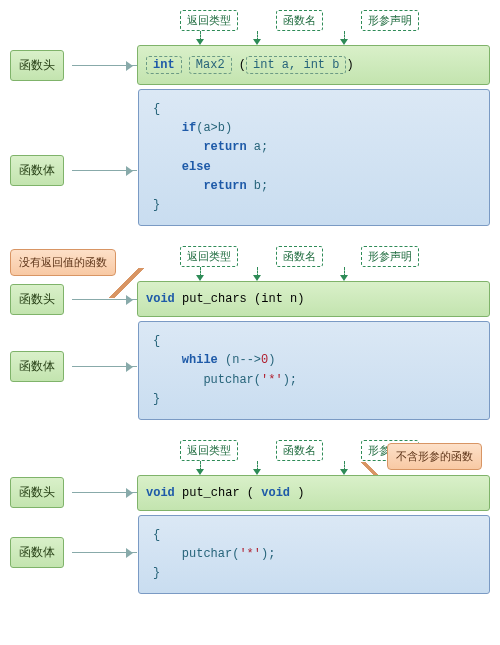 The width and height of the screenshot is (500, 645). What do you see at coordinates (211, 493) in the screenshot?
I see `function-name: put_char` at bounding box center [211, 493].